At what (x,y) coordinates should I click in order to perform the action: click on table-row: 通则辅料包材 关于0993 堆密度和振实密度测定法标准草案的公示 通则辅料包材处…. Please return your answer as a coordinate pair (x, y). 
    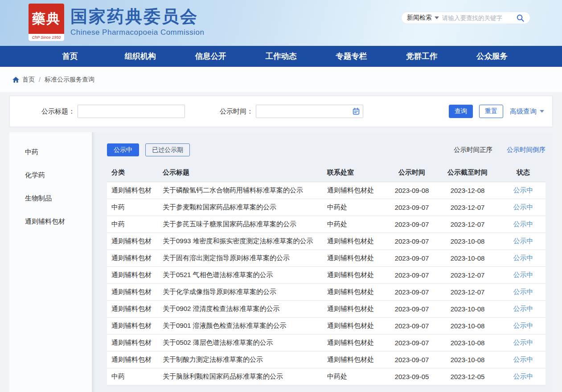
    Looking at the image, I should click on (326, 241).